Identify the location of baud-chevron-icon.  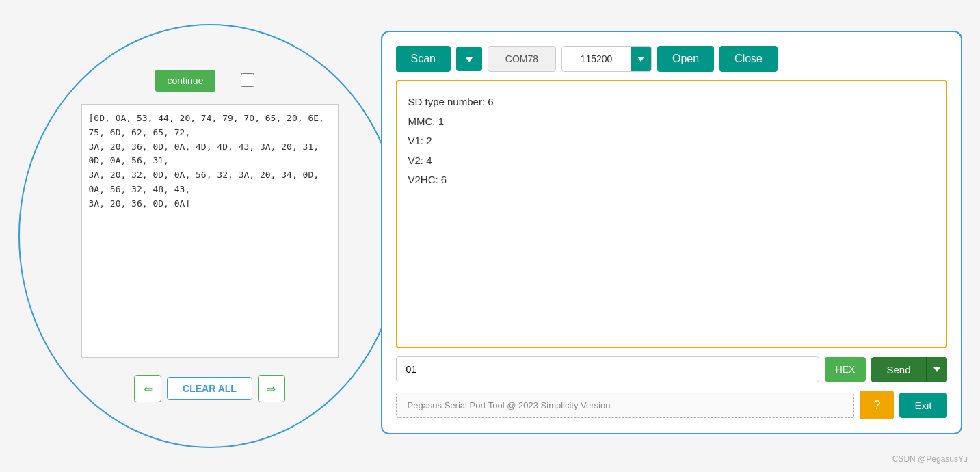
(641, 59).